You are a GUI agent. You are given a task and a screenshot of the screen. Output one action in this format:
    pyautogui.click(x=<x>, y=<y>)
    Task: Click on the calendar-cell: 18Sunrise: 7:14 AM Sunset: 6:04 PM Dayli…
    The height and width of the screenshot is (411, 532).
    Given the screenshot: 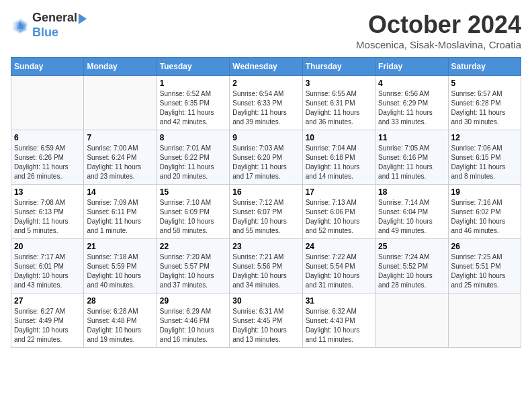 What is the action you would take?
    pyautogui.click(x=412, y=212)
    